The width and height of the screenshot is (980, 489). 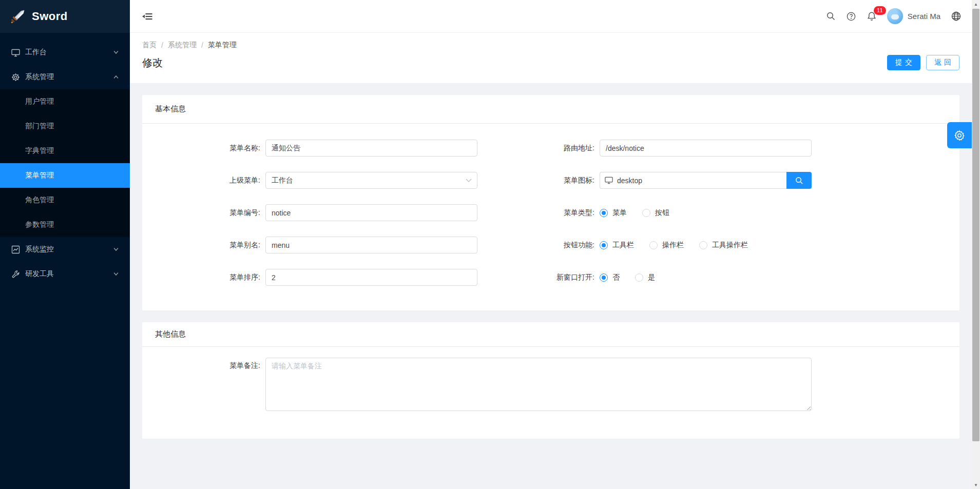 I want to click on parent-menu-value: 工作台, so click(x=282, y=181).